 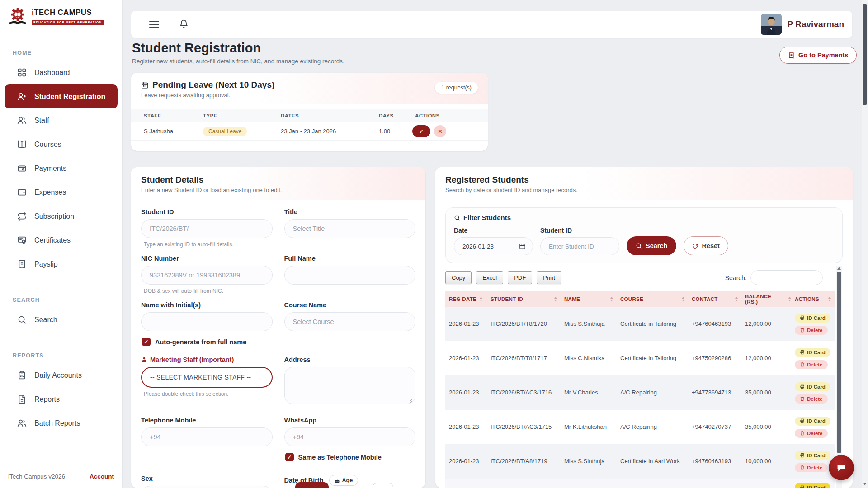 I want to click on age-button: Age, so click(x=344, y=480).